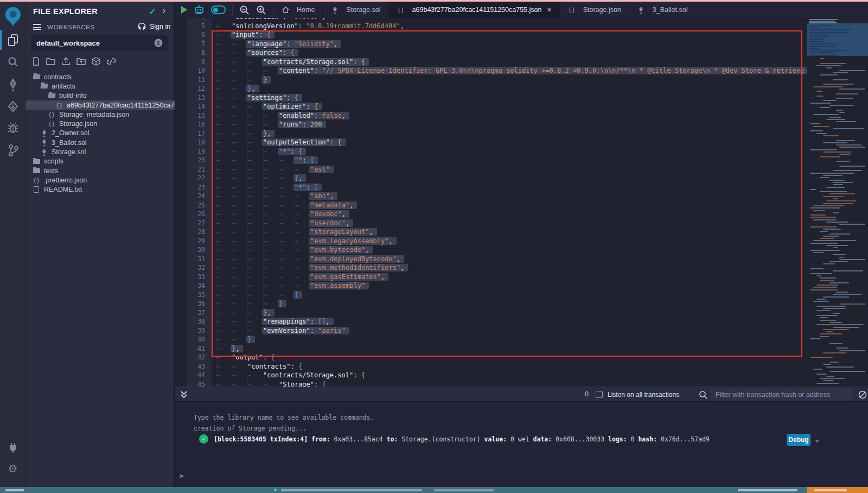 The width and height of the screenshot is (868, 493). Describe the element at coordinates (521, 376) in the screenshot. I see `code-line: 44→→→"contracts/Storage.sol": {` at that location.